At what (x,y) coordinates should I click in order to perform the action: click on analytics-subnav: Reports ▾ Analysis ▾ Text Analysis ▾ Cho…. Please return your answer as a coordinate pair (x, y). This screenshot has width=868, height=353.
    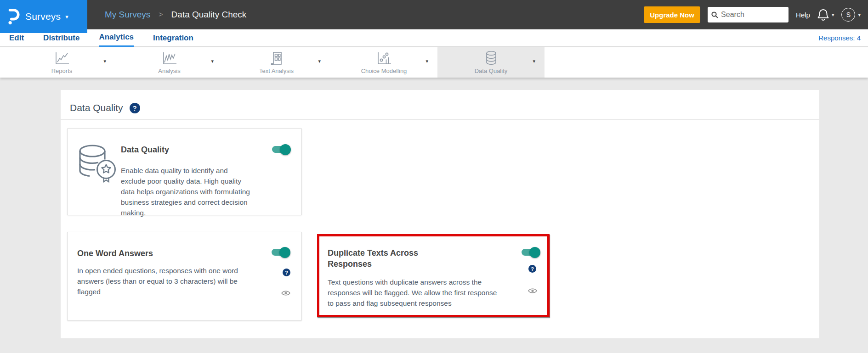
    Looking at the image, I should click on (434, 62).